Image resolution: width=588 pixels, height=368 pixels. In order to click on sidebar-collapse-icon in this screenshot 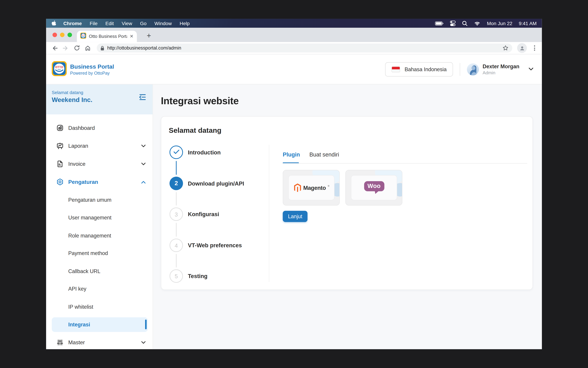, I will do `click(143, 97)`.